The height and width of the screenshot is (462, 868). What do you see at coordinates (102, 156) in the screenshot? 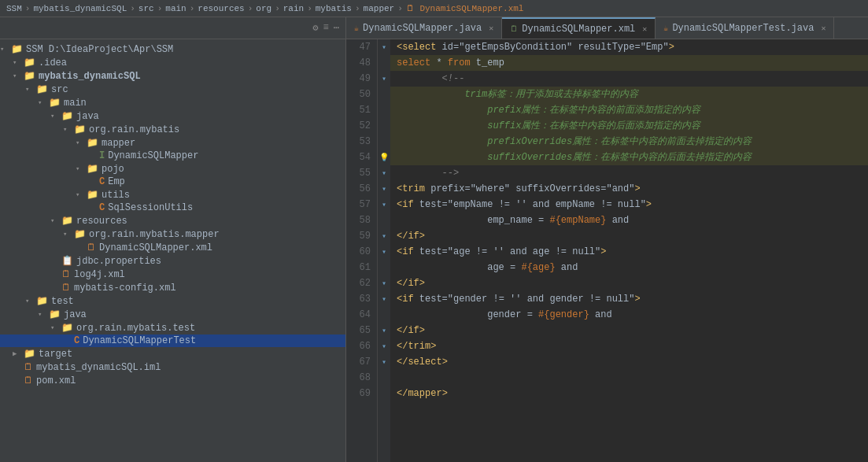
I see `tree-item-icon: I` at bounding box center [102, 156].